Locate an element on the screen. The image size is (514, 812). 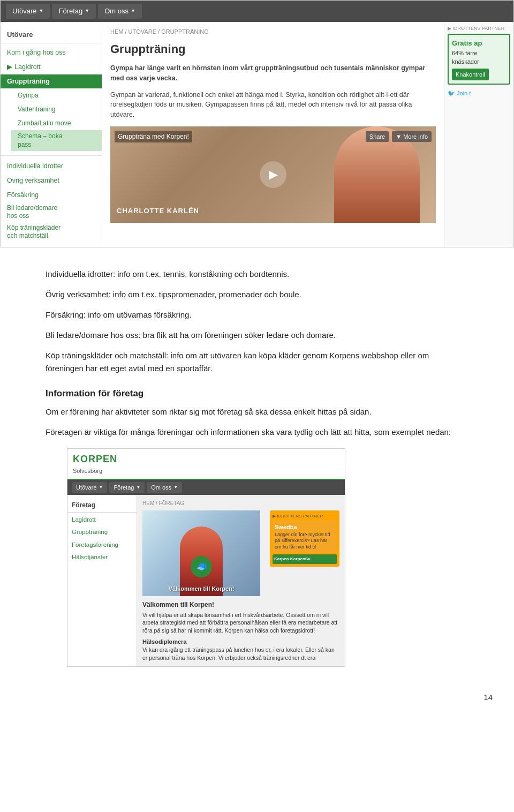
nav2-foretag: Företag ▼ is located at coordinates (127, 487).